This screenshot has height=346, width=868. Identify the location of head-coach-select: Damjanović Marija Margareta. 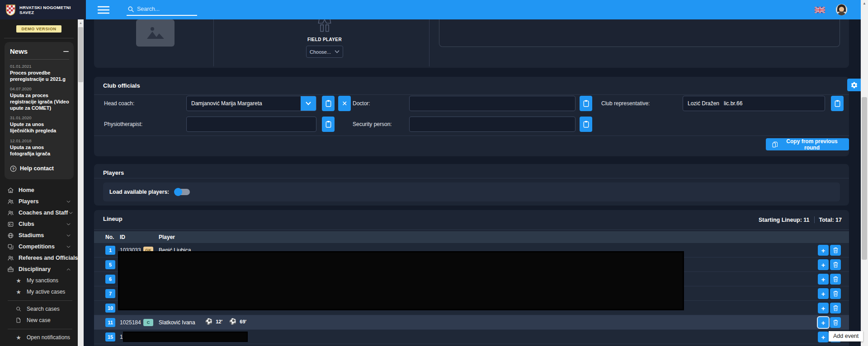
(251, 103).